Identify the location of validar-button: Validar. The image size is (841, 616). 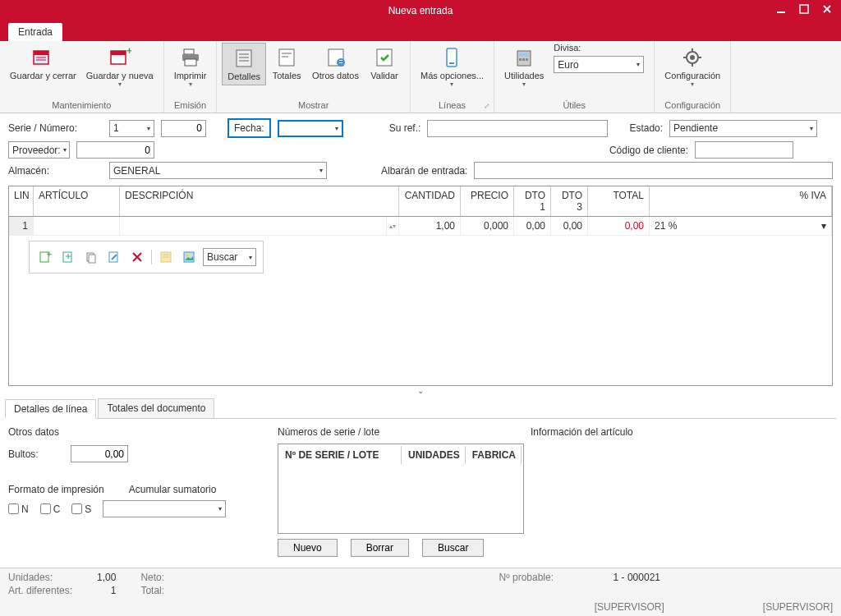
(384, 63).